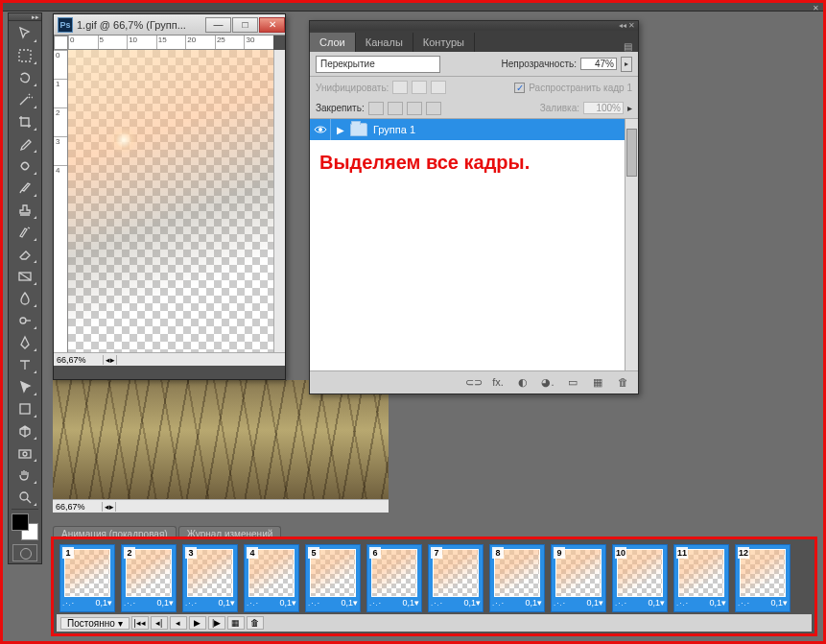 The image size is (826, 644). I want to click on opacity-value: 47%, so click(599, 63).